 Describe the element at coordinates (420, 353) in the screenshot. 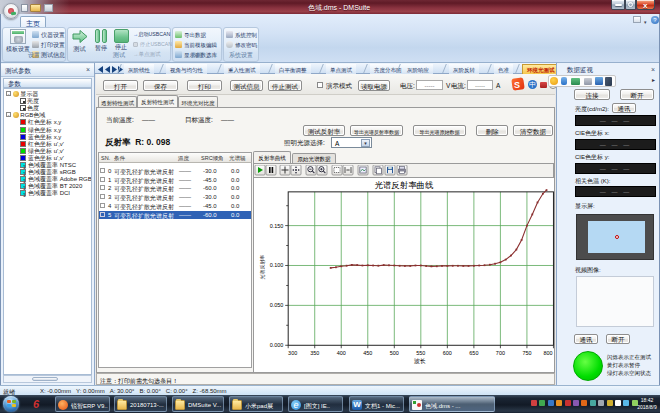

I see `svg-text: 550` at that location.